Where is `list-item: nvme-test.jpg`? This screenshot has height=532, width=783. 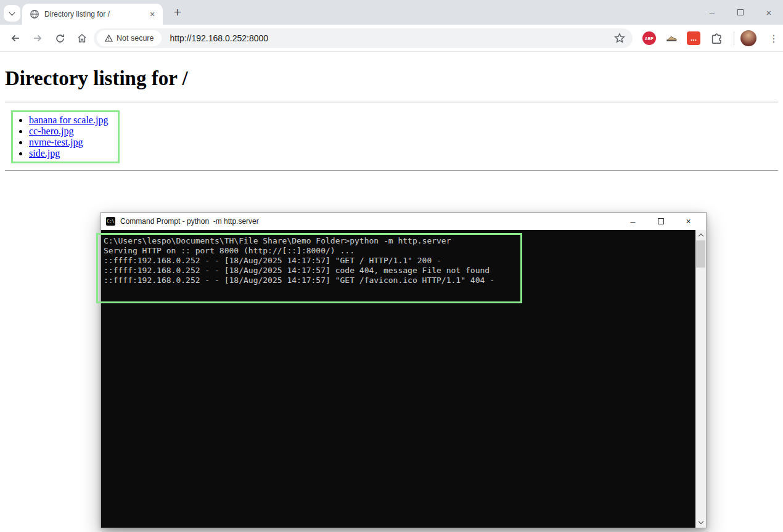
list-item: nvme-test.jpg is located at coordinates (68, 142).